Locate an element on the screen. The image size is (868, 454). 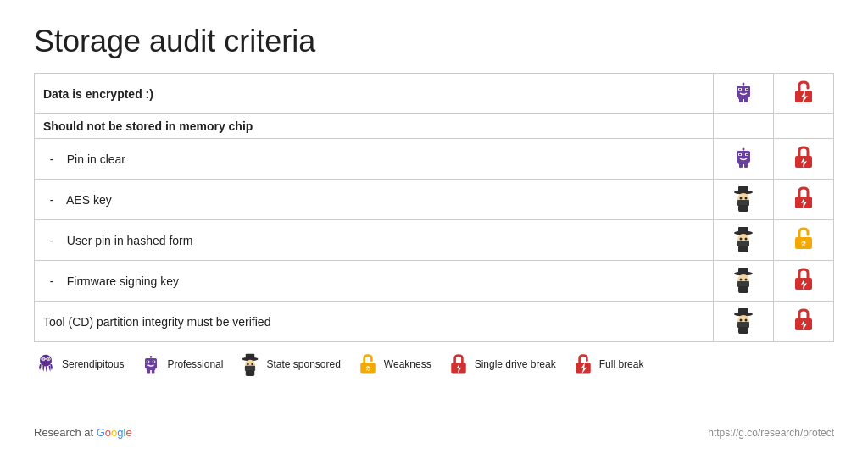
table-cell-label-row-pin: - Pin in clear is located at coordinates (375, 159).